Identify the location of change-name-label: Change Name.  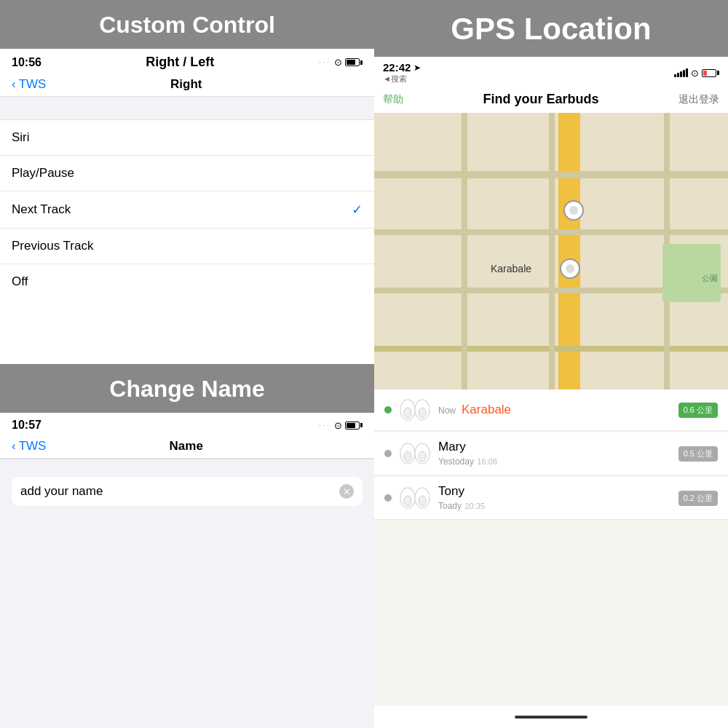
(186, 389).